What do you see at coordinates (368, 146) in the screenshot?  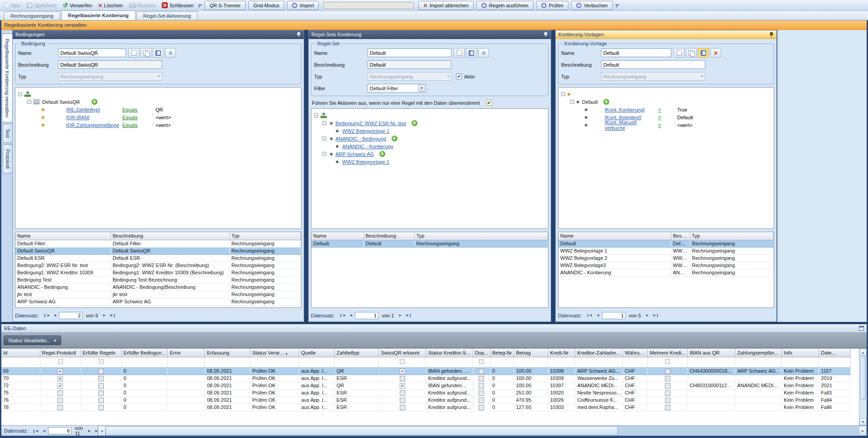 I see `template-link: ANANDIC - Kontierung` at bounding box center [368, 146].